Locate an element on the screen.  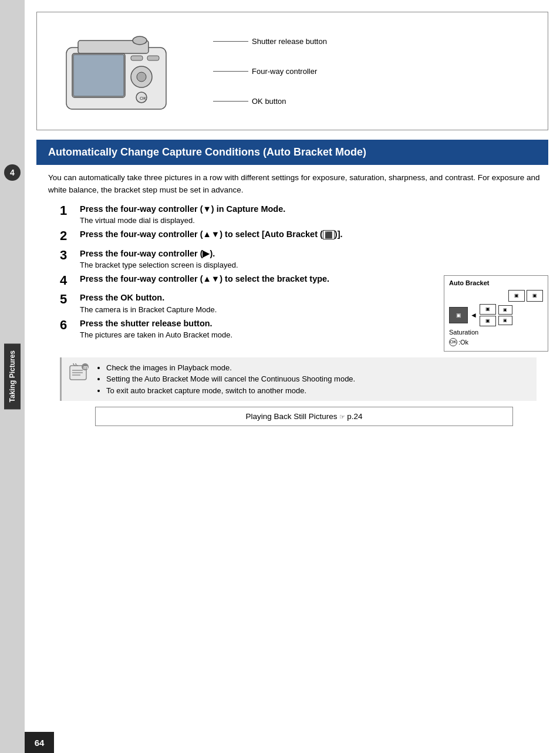
bracket-title: Auto Bracket is located at coordinates (496, 283).